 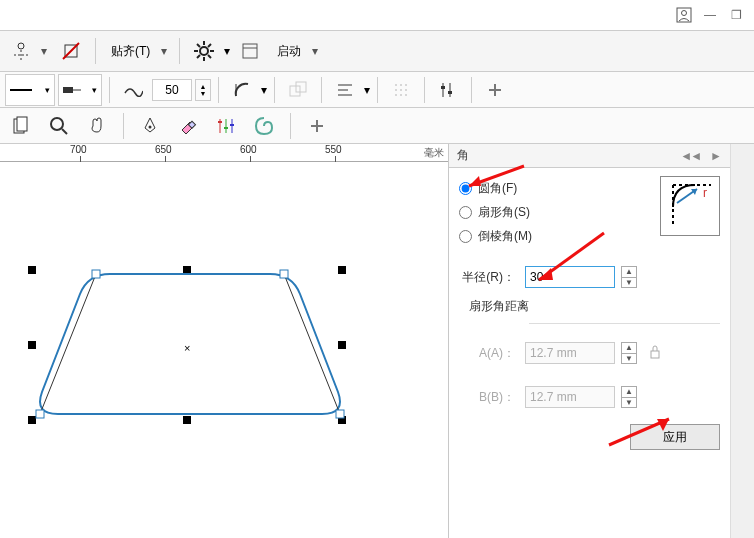 I want to click on arc-caret: ▾, so click(x=264, y=90).